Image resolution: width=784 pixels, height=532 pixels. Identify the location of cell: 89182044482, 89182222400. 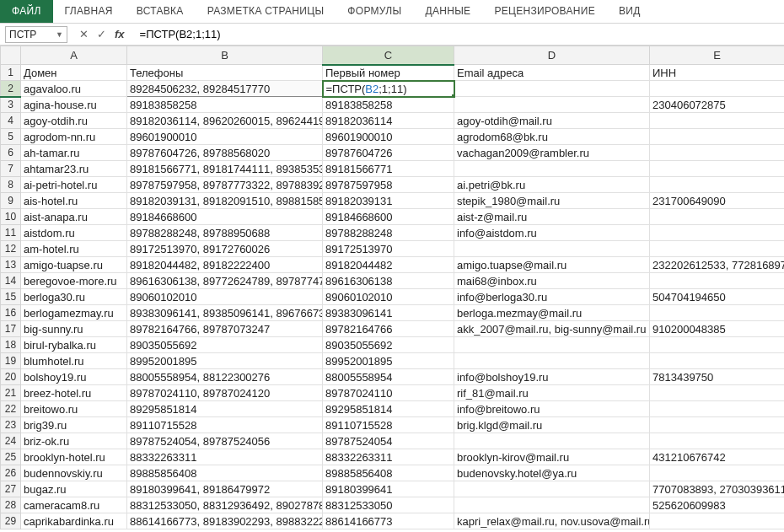
(225, 265).